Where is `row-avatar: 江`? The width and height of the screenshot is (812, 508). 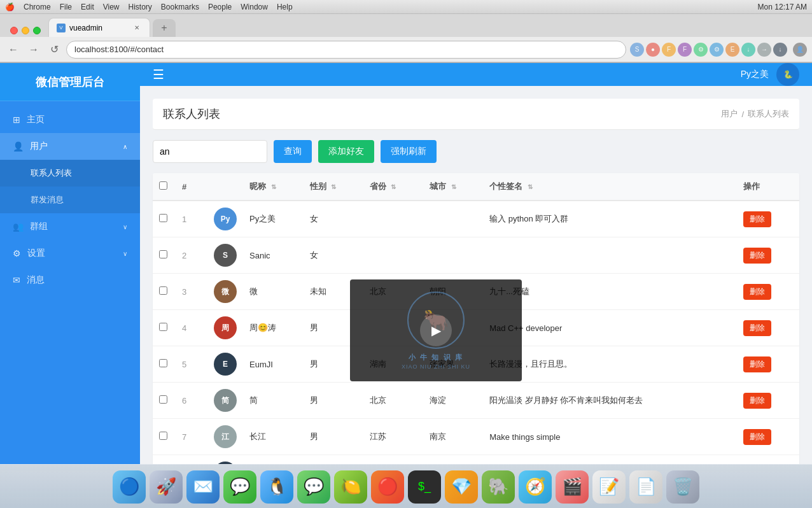 row-avatar: 江 is located at coordinates (225, 437).